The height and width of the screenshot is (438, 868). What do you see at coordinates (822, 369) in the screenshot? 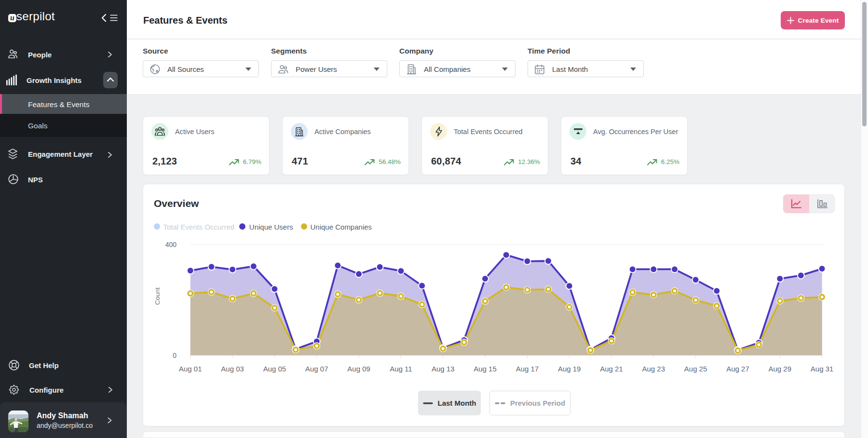
I see `svg-text: Aug 31` at bounding box center [822, 369].